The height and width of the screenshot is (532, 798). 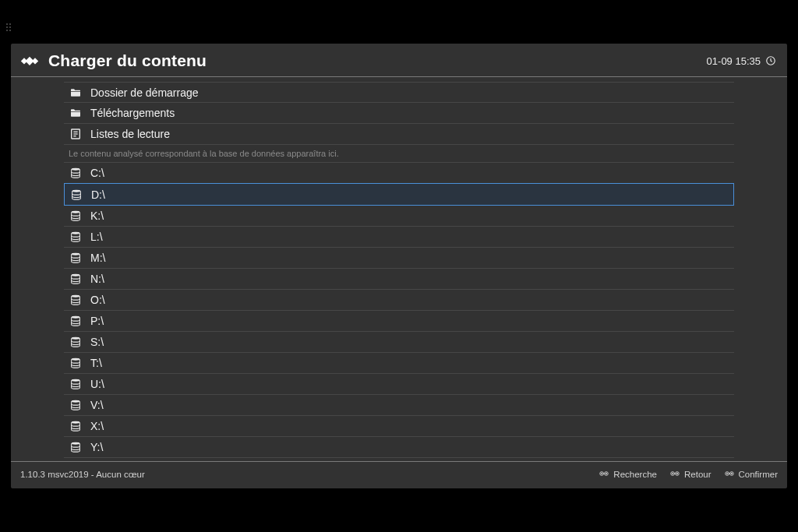 What do you see at coordinates (399, 61) in the screenshot?
I see `header-bar: Charger du contenu 01-09 15:35` at bounding box center [399, 61].